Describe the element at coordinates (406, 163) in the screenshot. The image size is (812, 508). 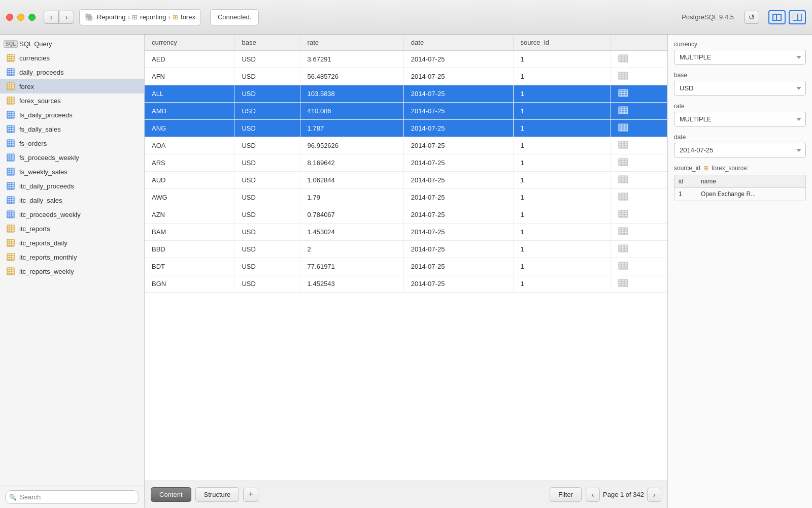
I see `table-row: ARSUSD8.1696422014-07-251` at that location.